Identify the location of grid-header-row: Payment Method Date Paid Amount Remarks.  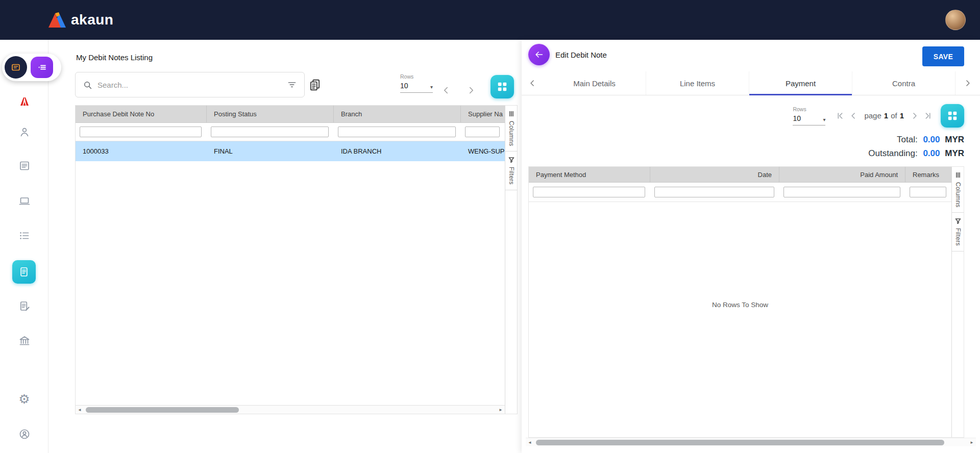
(740, 174).